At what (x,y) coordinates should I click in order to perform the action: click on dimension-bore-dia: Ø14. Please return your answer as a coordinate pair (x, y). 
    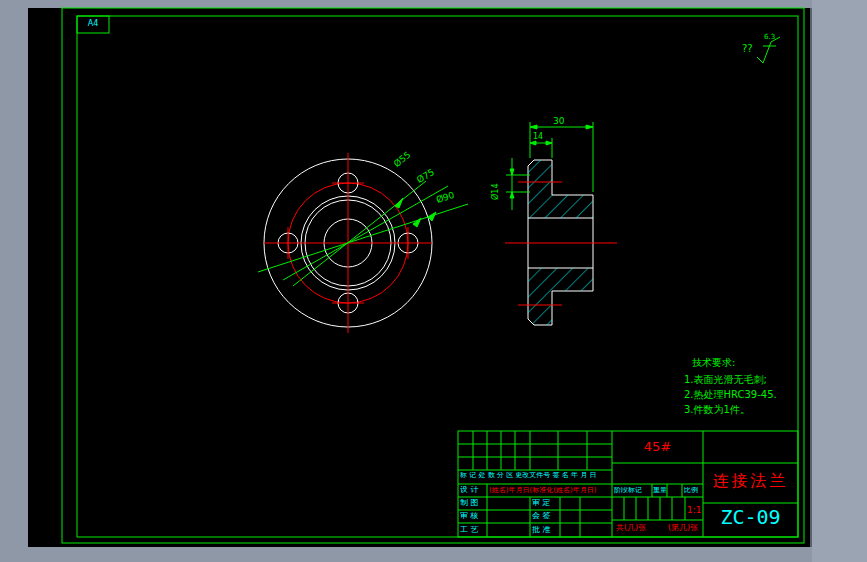
    Looking at the image, I should click on (496, 192).